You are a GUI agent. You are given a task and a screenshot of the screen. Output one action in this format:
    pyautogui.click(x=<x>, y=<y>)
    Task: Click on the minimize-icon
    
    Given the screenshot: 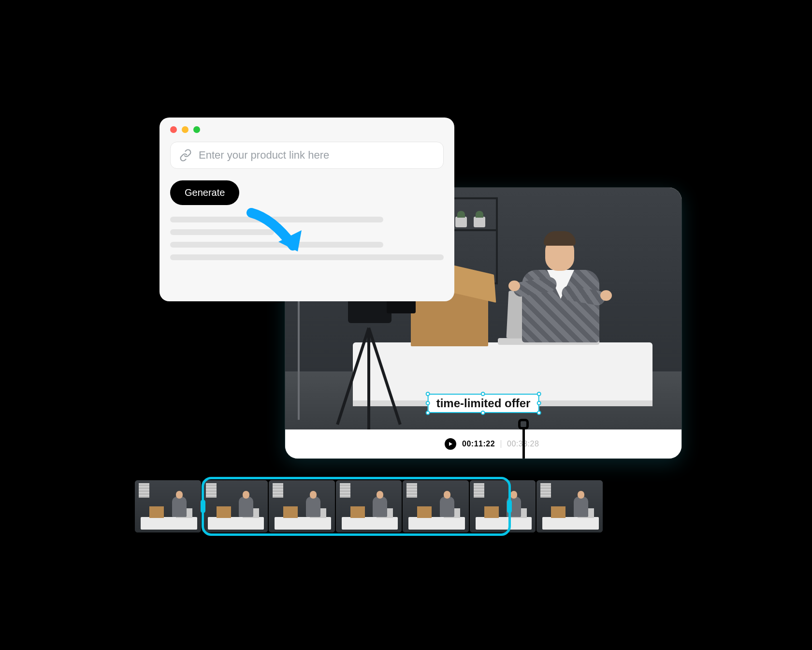 What is the action you would take?
    pyautogui.click(x=185, y=130)
    